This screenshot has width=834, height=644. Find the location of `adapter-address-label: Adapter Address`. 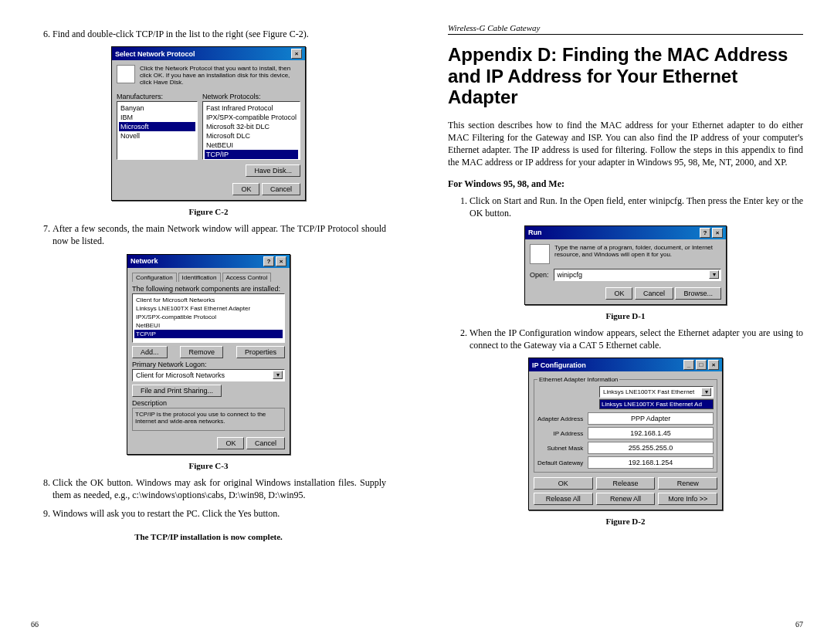

adapter-address-label: Adapter Address is located at coordinates (561, 419).